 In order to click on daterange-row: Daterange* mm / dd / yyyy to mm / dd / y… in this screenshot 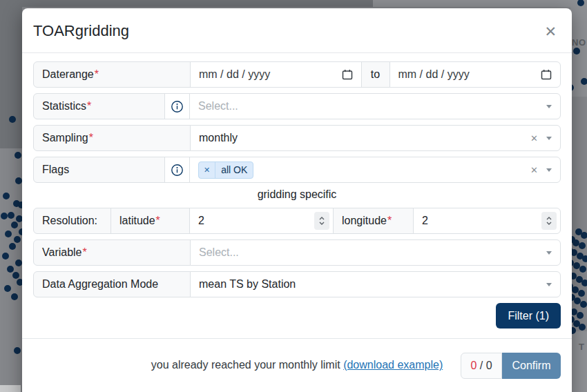, I will do `click(297, 75)`.